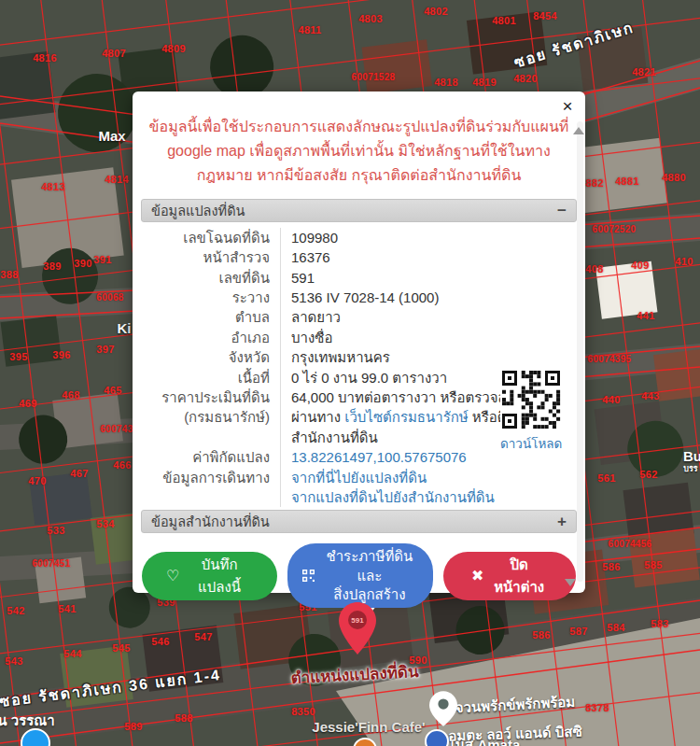  I want to click on field-row: อำเภอบางซื่อ, so click(358, 338).